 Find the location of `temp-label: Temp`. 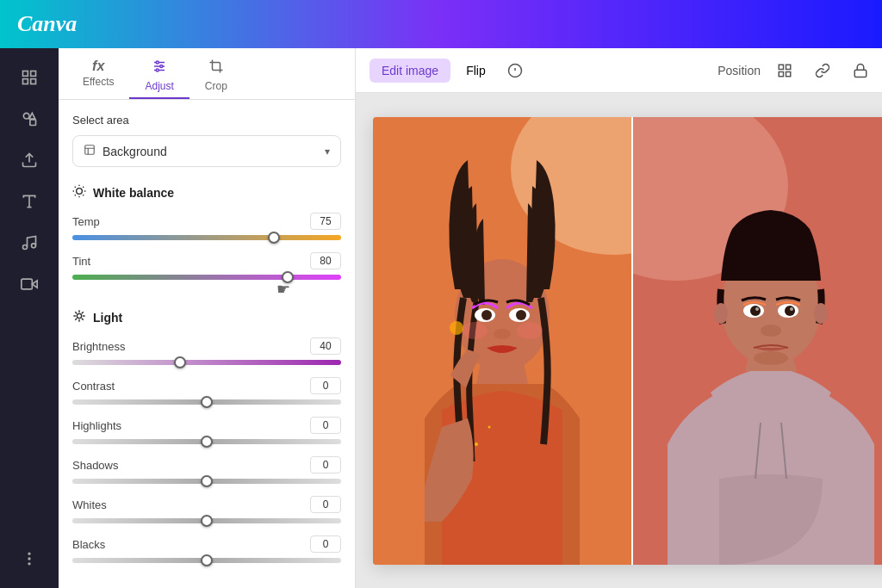

temp-label: Temp is located at coordinates (86, 222).